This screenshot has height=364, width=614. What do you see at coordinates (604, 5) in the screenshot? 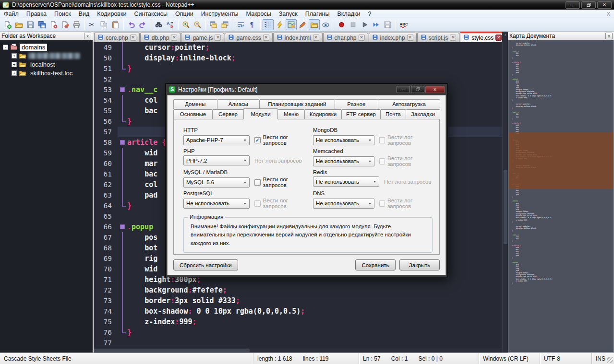
I see `close-button: ✕` at bounding box center [604, 5].